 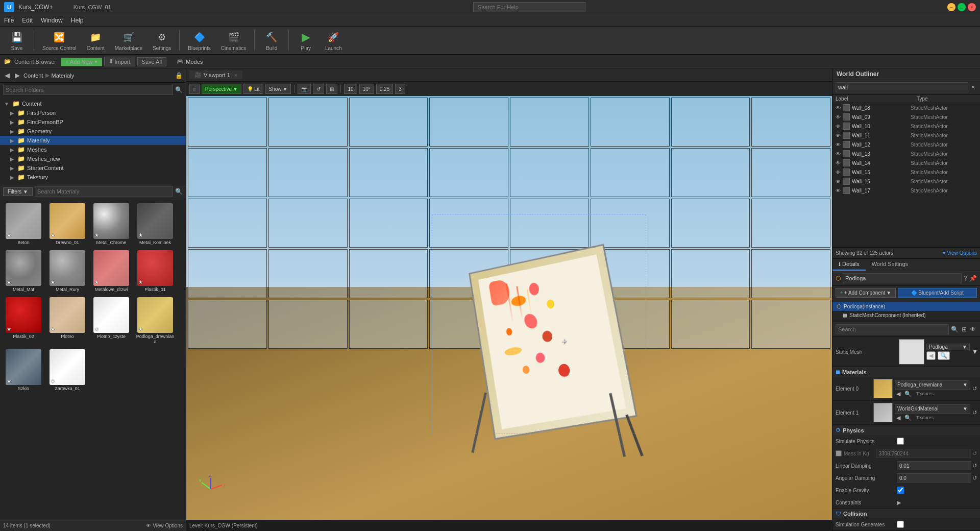 What do you see at coordinates (966, 278) in the screenshot?
I see `details-help-icon: ?` at bounding box center [966, 278].